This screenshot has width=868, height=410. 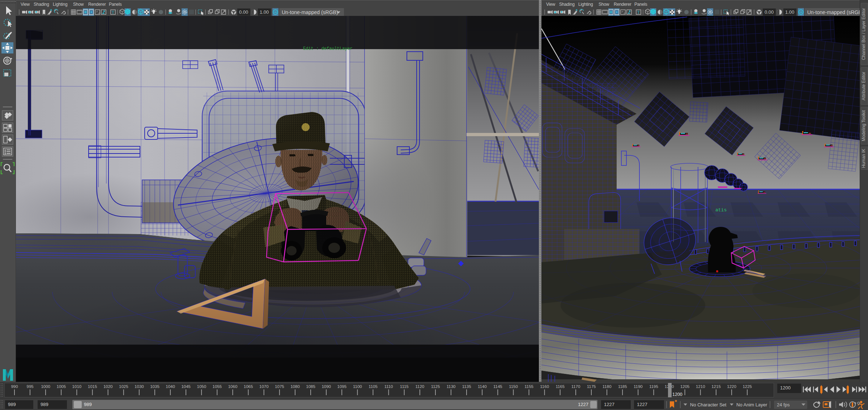 What do you see at coordinates (701, 387) in the screenshot?
I see `svg-text: 1210` at bounding box center [701, 387].